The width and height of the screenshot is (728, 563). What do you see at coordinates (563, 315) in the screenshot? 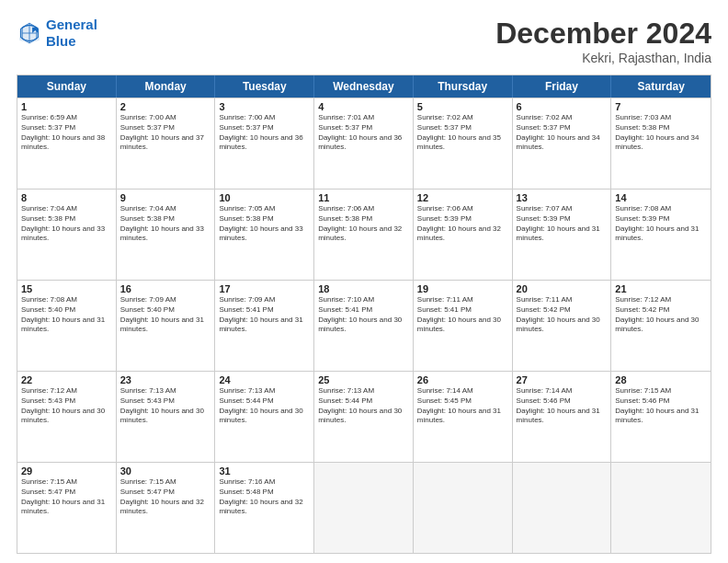
I see `cell-info: Sunrise: 7:11 AM Sunset: 5:42 PM Dayligh…` at bounding box center [563, 315].